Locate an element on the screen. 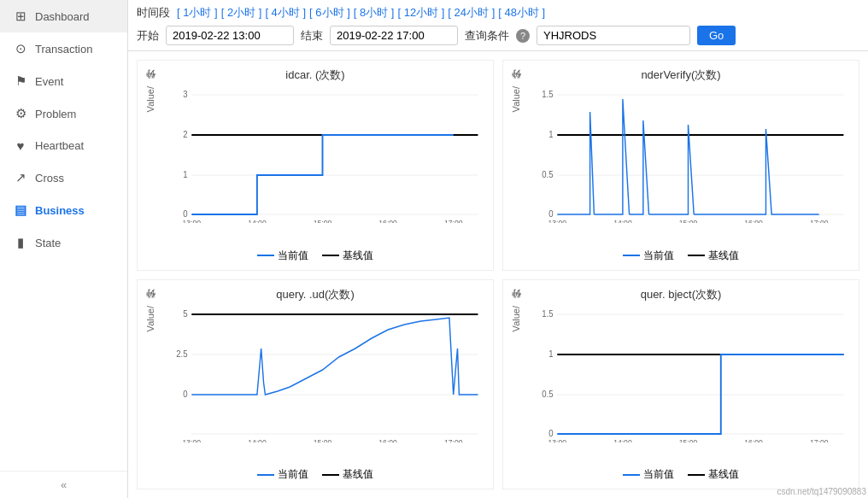 Image resolution: width=868 pixels, height=498 pixels. end-input is located at coordinates (394, 36).